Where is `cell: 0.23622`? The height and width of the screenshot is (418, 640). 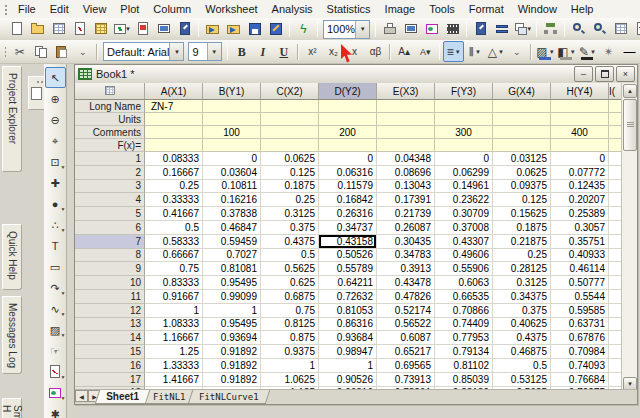 cell: 0.23622 is located at coordinates (464, 200).